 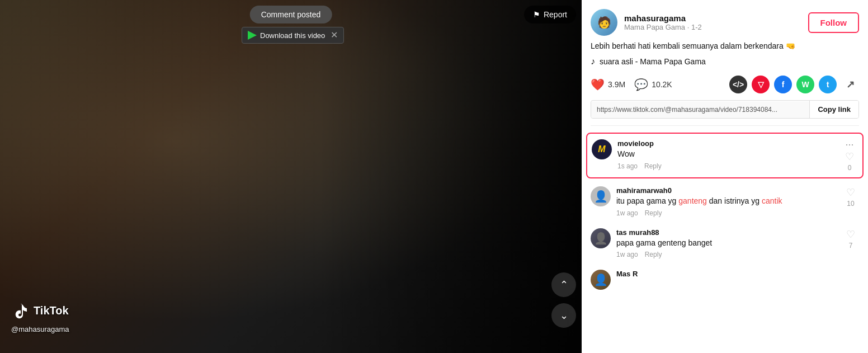 What do you see at coordinates (725, 125) in the screenshot?
I see `divider` at bounding box center [725, 125].